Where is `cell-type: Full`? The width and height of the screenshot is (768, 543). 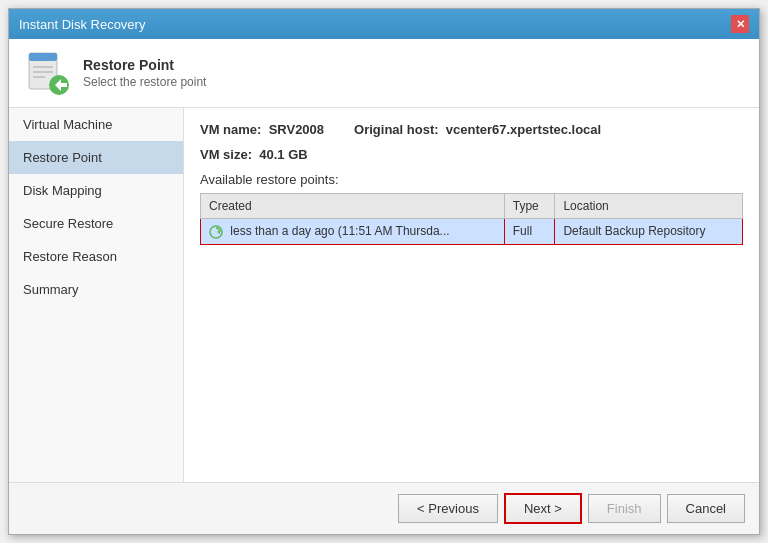
cell-type: Full is located at coordinates (530, 232).